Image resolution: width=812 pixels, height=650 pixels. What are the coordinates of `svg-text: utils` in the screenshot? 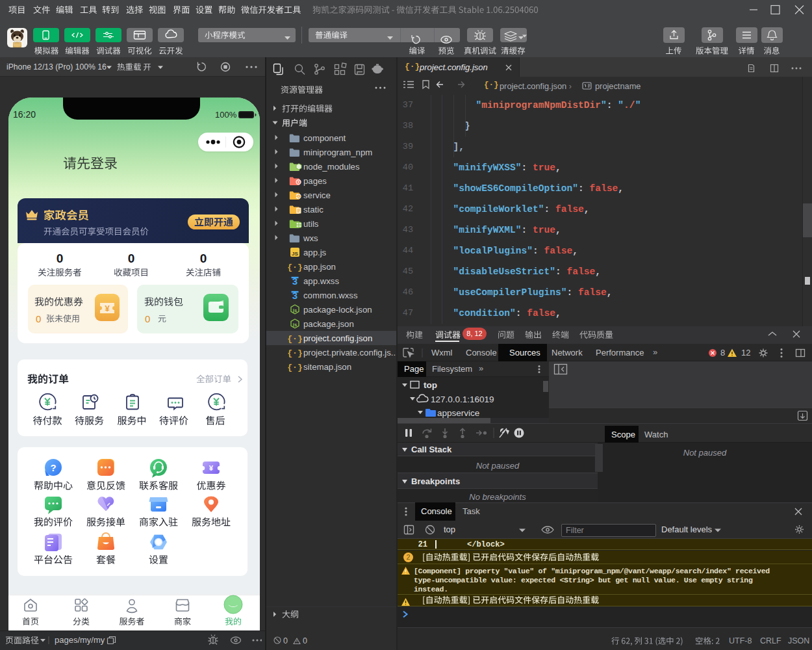 It's located at (311, 224).